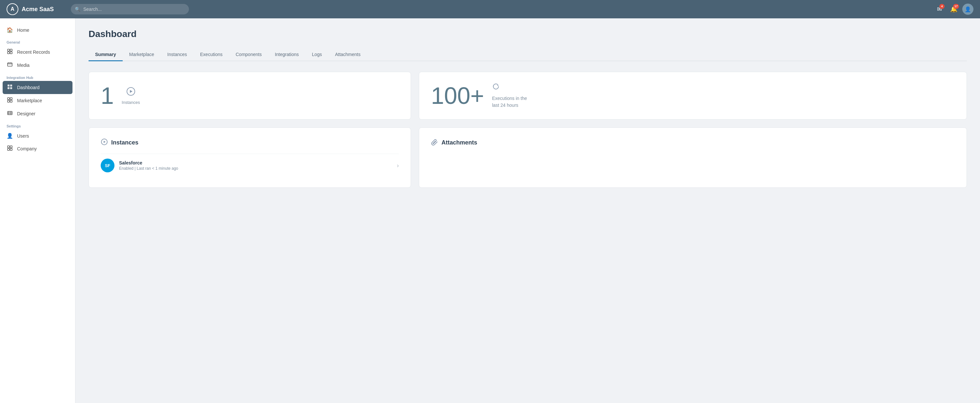  I want to click on sidebar-label-home: Home, so click(23, 30).